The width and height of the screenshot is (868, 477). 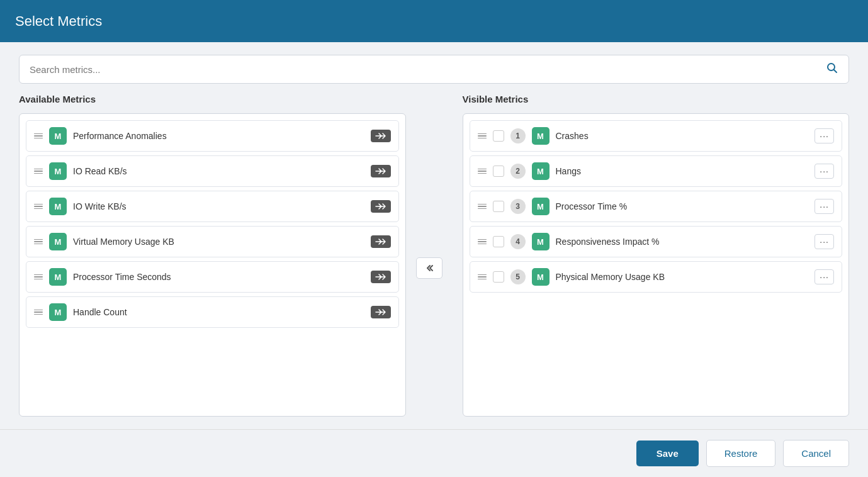 What do you see at coordinates (682, 171) in the screenshot?
I see `metric-name: Hangs` at bounding box center [682, 171].